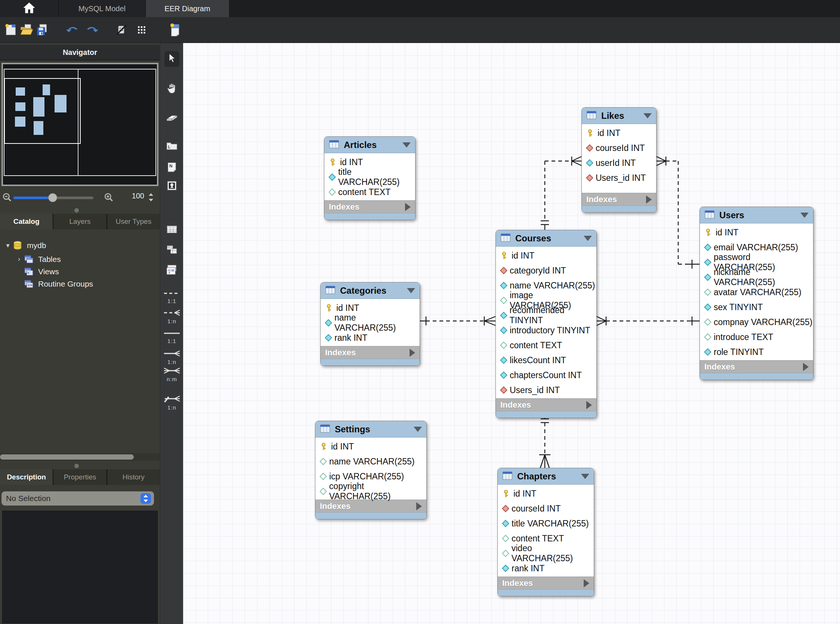 This screenshot has height=624, width=840. Describe the element at coordinates (546, 375) in the screenshot. I see `column-row: chaptersCount INT` at that location.